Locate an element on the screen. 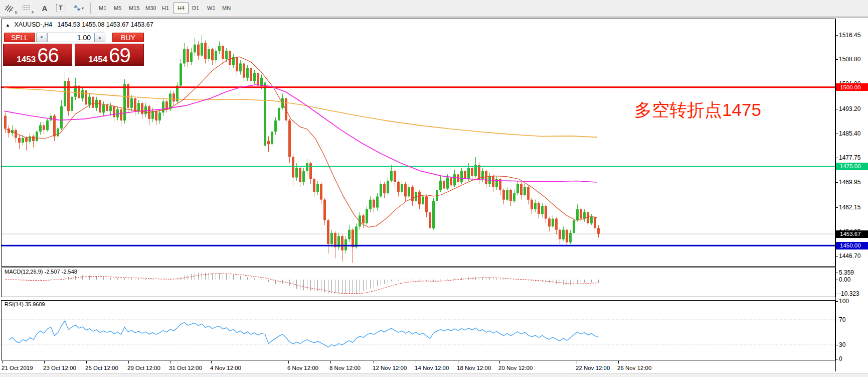 This screenshot has height=377, width=868. time-tick-label: 12 Nov 12:00 is located at coordinates (390, 368).